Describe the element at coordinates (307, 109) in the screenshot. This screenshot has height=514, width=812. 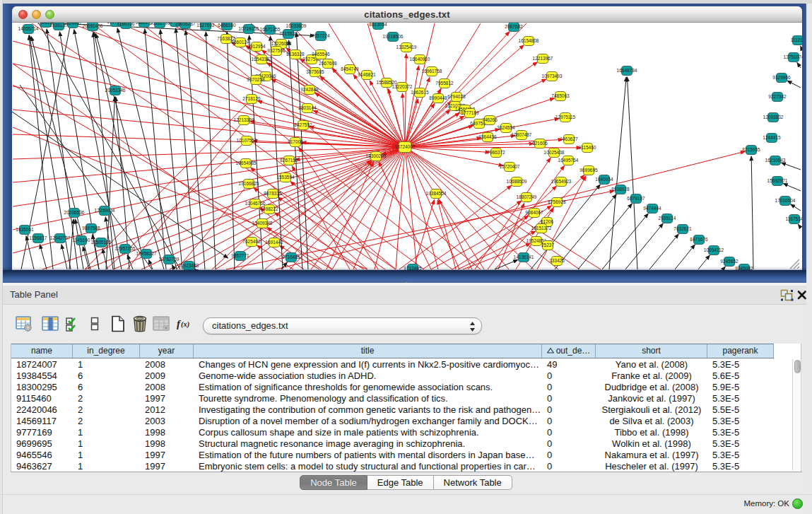
I see `graph-node: 2803144` at that location.